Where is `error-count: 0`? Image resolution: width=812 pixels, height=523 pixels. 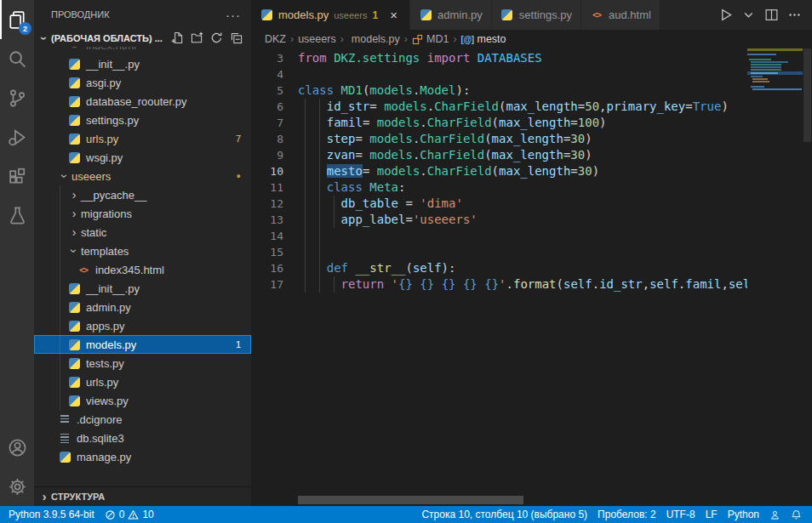 error-count: 0 is located at coordinates (123, 514).